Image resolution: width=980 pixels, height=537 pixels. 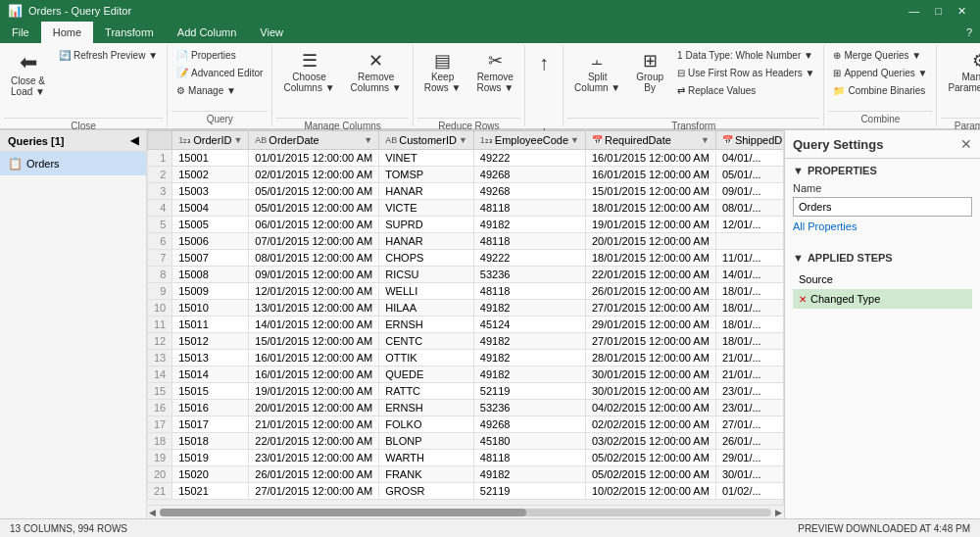 What do you see at coordinates (651, 459) in the screenshot?
I see `table-cell: 05/02/2015 12:00:00 AM` at bounding box center [651, 459].